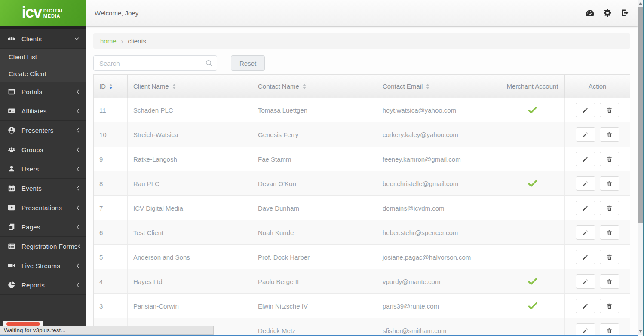 This screenshot has height=336, width=644. What do you see at coordinates (43, 266) in the screenshot?
I see `sidebar-item-live-streams: Live Streams` at bounding box center [43, 266].